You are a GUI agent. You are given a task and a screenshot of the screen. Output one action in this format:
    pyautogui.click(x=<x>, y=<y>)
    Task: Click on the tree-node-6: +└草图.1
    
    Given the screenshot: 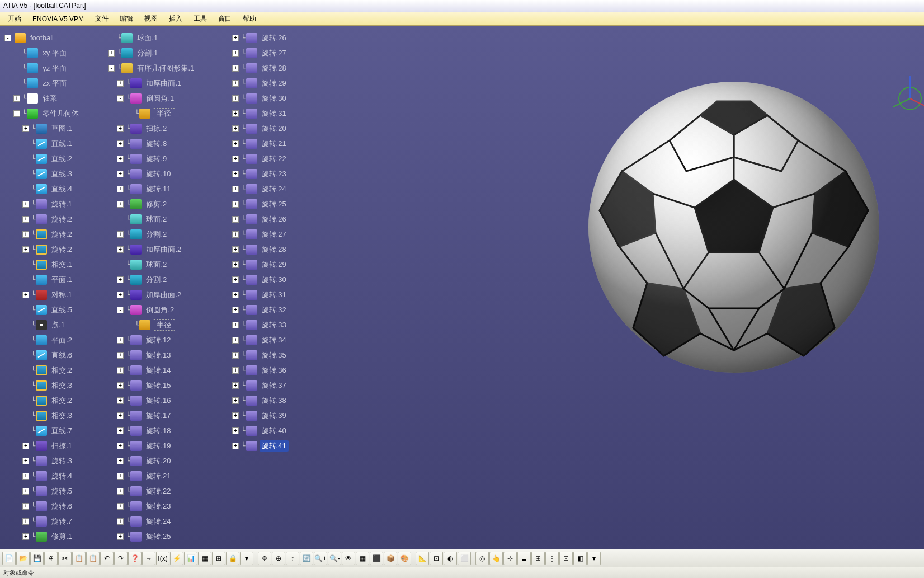 What is the action you would take?
    pyautogui.click(x=45, y=129)
    